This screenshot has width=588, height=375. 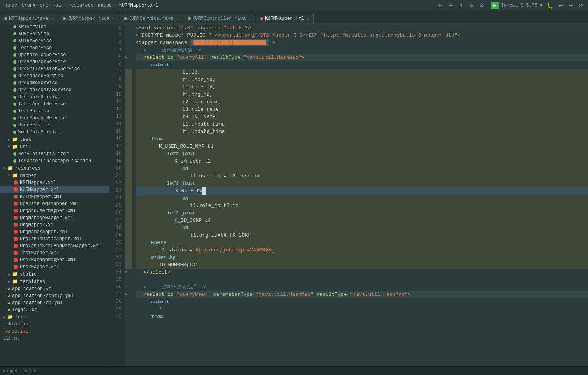 What do you see at coordinates (362, 310) in the screenshot?
I see `code-line-39: *` at bounding box center [362, 310].